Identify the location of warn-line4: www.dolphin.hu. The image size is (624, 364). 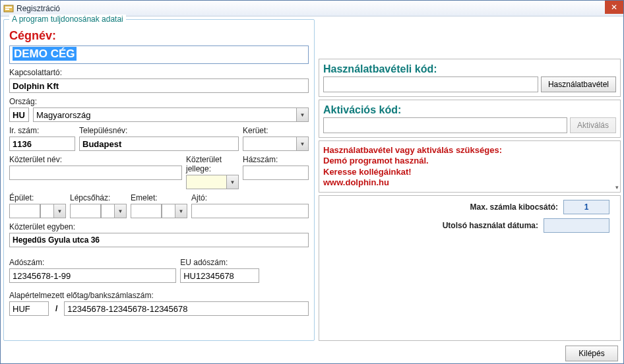
(470, 183).